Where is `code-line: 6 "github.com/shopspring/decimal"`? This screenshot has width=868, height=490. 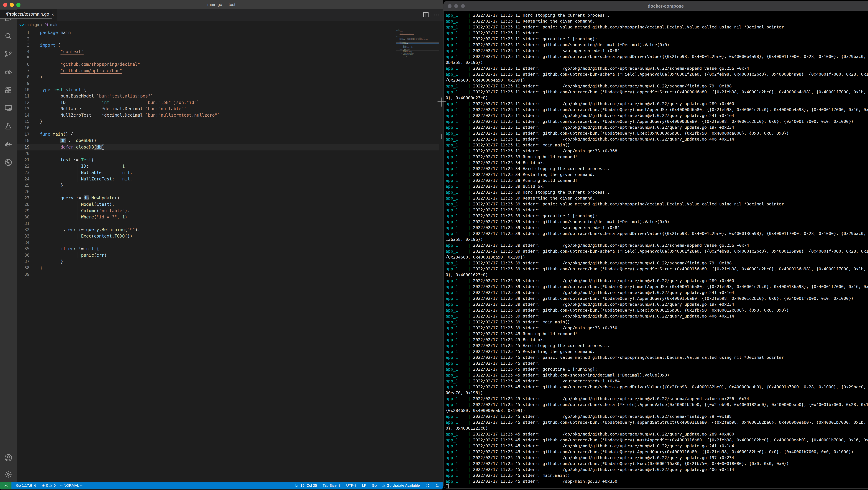
code-line: 6 "github.com/shopspring/decimal" is located at coordinates (228, 65).